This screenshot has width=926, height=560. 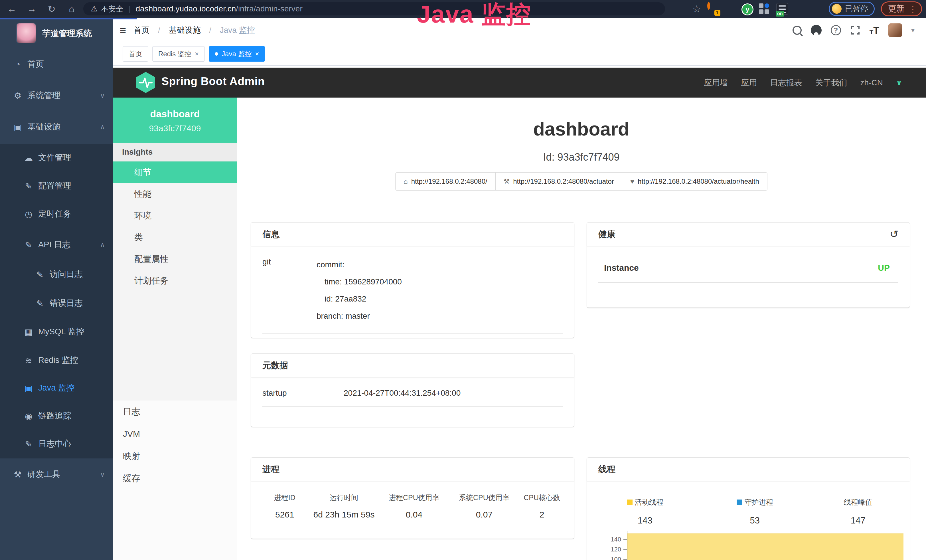 What do you see at coordinates (749, 509) in the screenshot?
I see `threads-card: 线程 活动线程 143 守护进程 53` at bounding box center [749, 509].